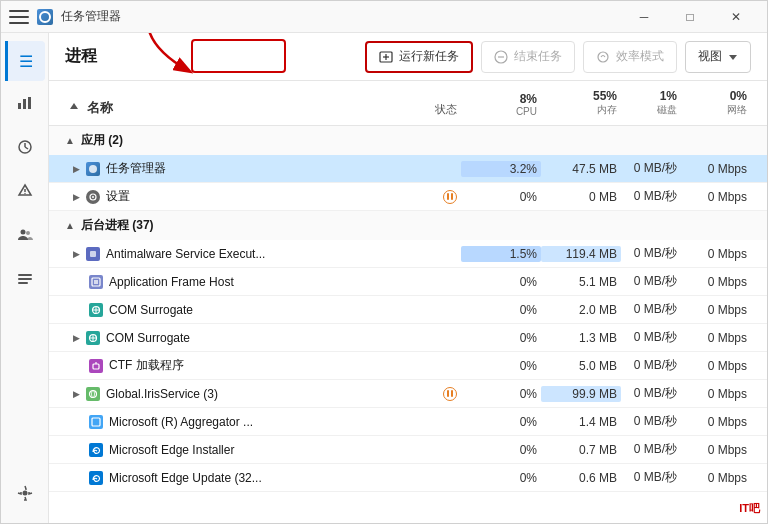 The width and height of the screenshot is (768, 524). What do you see at coordinates (630, 57) in the screenshot?
I see `efficiency-mode-button: 效率模式` at bounding box center [630, 57].